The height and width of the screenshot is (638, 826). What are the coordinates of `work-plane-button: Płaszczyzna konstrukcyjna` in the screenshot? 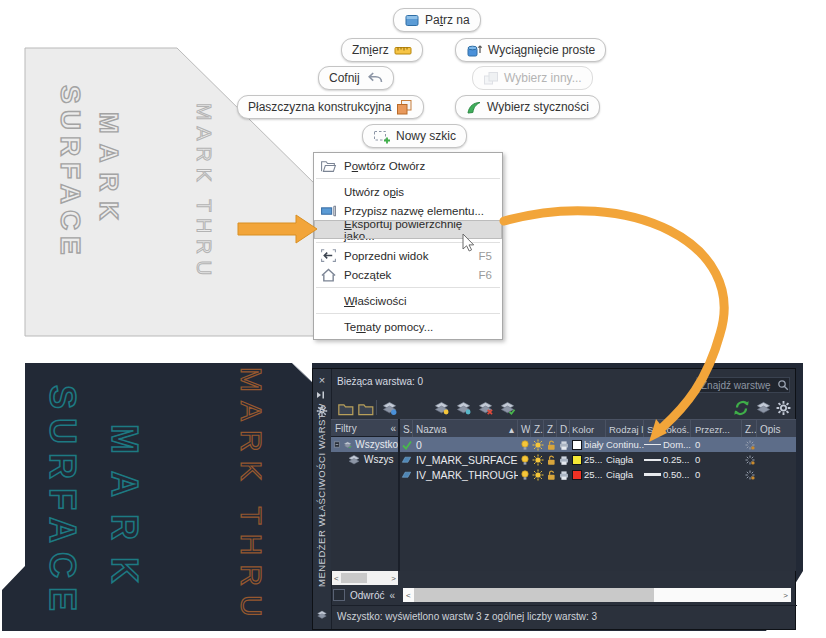 It's located at (330, 107).